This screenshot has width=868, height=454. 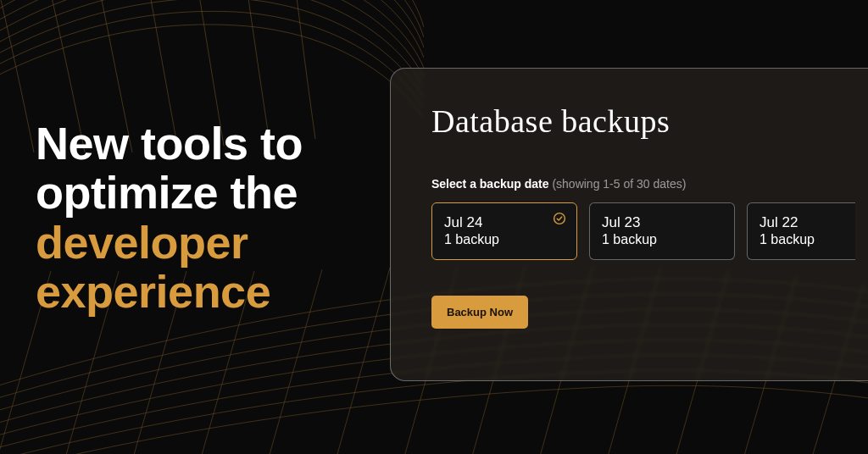 I want to click on hero-headline: New tools to optimize the developer expe…, so click(x=170, y=217).